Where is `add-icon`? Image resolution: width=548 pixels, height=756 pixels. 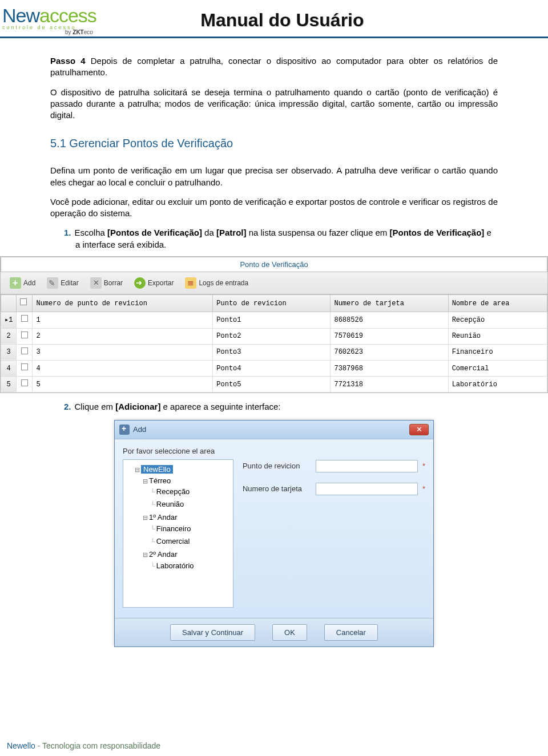
add-icon is located at coordinates (15, 283).